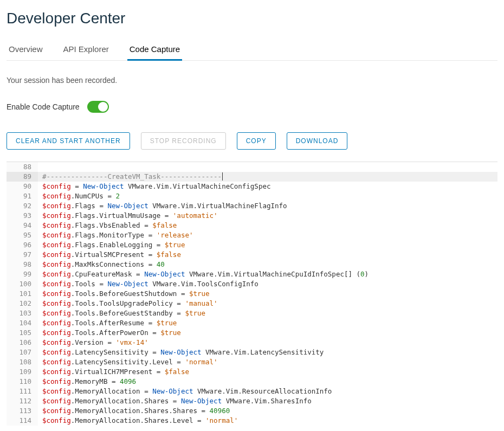  Describe the element at coordinates (256, 141) in the screenshot. I see `copy-button: COPY` at that location.